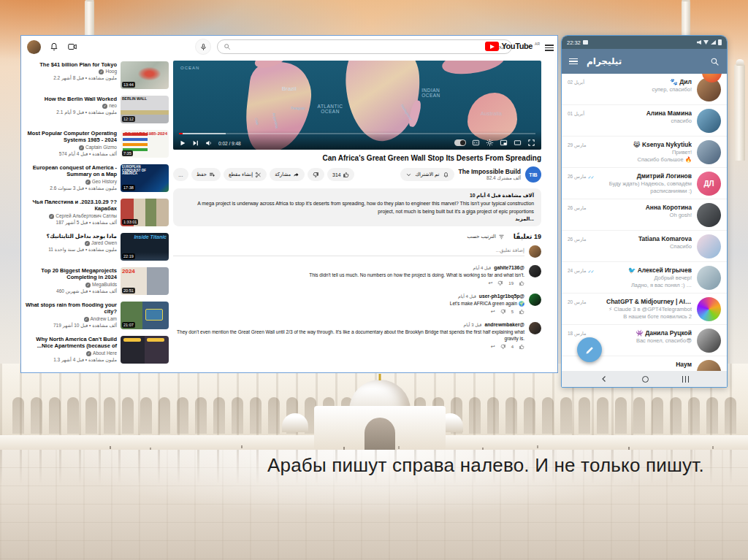 The height and width of the screenshot is (560, 748). What do you see at coordinates (145, 144) in the screenshot?
I see `video-thumbnail: OS WARS 1985-2024 7:35` at bounding box center [145, 144].